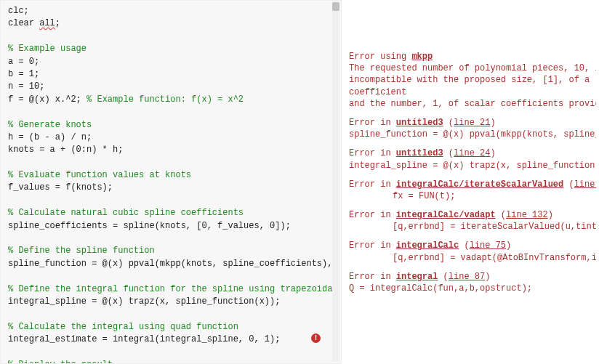 This screenshot has height=364, width=599. What do you see at coordinates (527, 215) in the screenshot?
I see `error-line-link: line 132` at bounding box center [527, 215].